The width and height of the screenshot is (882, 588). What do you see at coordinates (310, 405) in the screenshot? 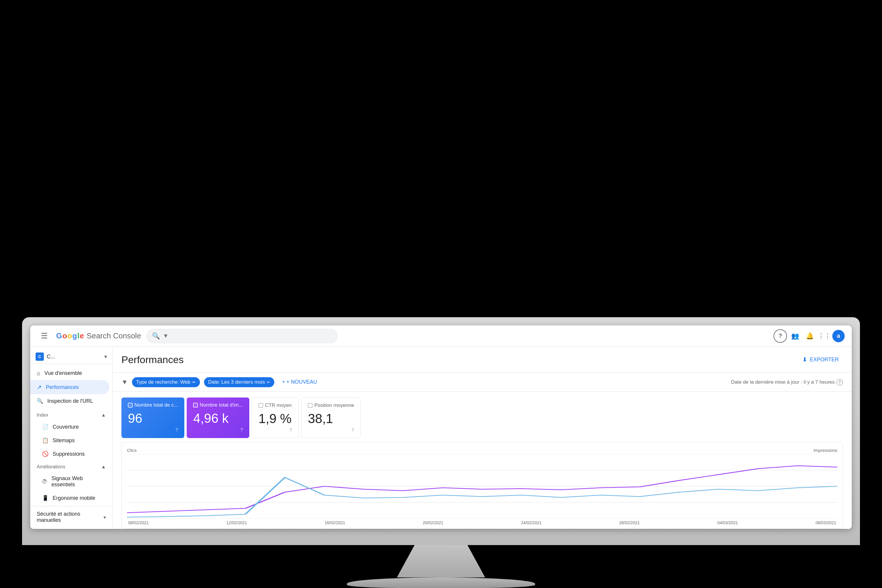
I see `metric-position-checkbox` at bounding box center [310, 405].